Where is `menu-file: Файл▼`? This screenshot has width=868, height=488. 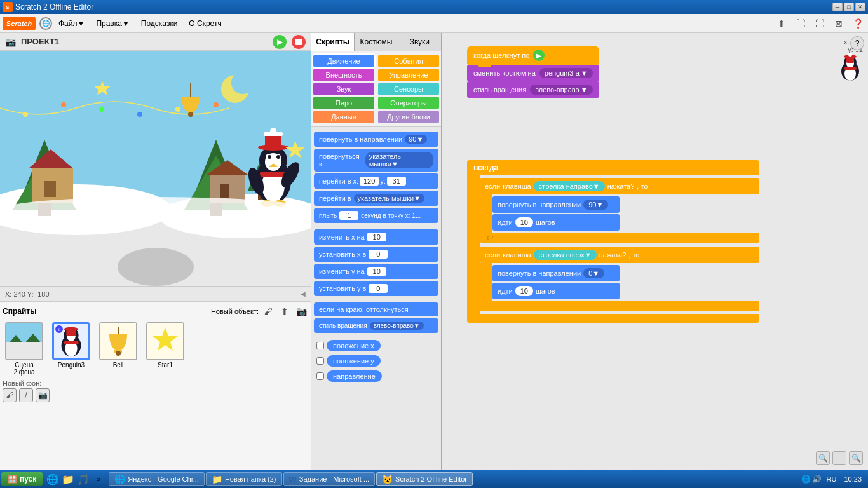
menu-file: Файл▼ is located at coordinates (71, 24).